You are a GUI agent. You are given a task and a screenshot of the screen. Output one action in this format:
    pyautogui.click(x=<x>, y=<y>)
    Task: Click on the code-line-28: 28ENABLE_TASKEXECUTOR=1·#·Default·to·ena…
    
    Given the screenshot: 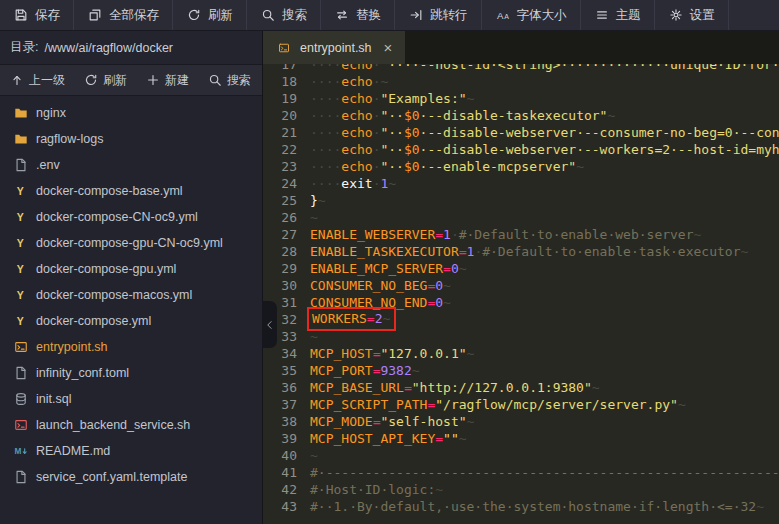 What is the action you would take?
    pyautogui.click(x=521, y=252)
    